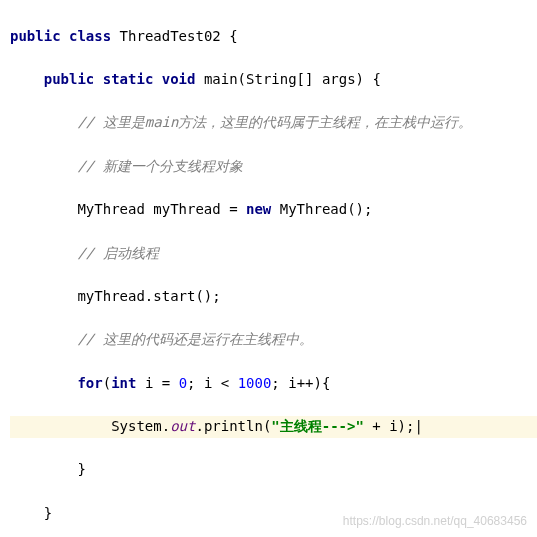  Describe the element at coordinates (90, 383) in the screenshot. I see `kw-for: for` at that location.